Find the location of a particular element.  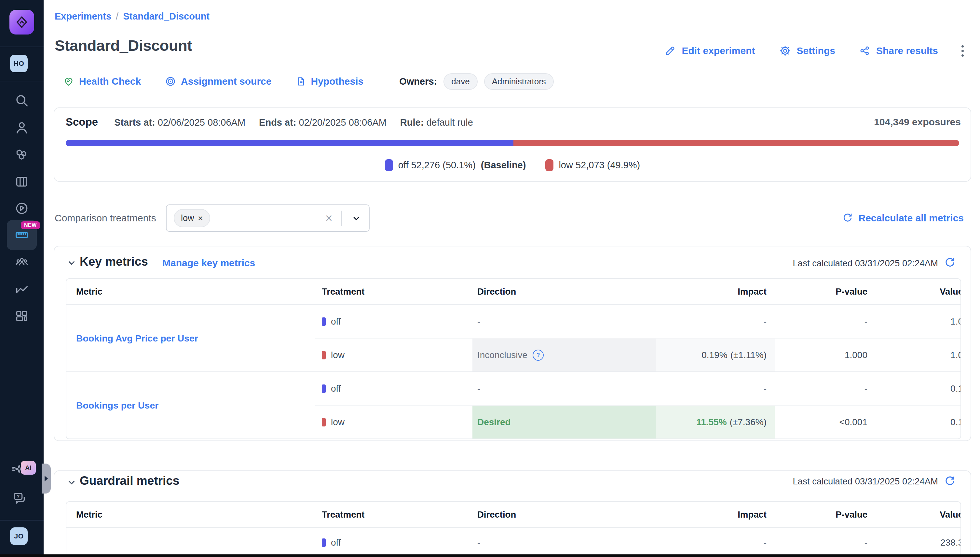

table-row-low: low Desired 11.55%(±7.36%) <0.001 0.1 is located at coordinates (639, 422).